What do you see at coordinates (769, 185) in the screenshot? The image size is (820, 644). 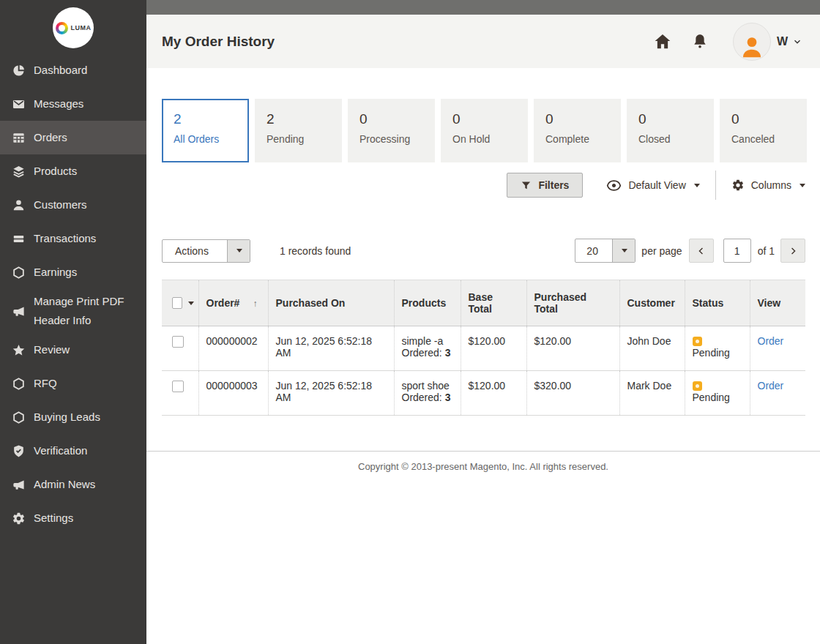 I see `columns-dropdown: Columns` at bounding box center [769, 185].